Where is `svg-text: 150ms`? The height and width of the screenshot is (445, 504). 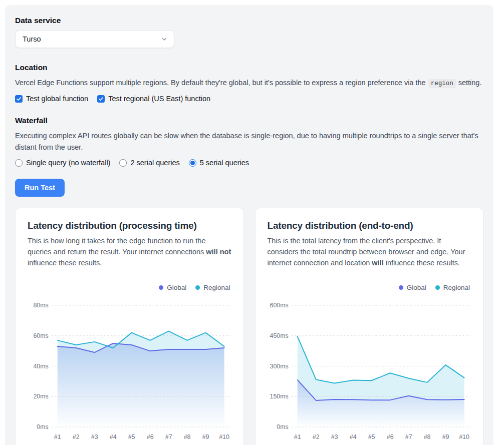 svg-text: 150ms is located at coordinates (279, 396).